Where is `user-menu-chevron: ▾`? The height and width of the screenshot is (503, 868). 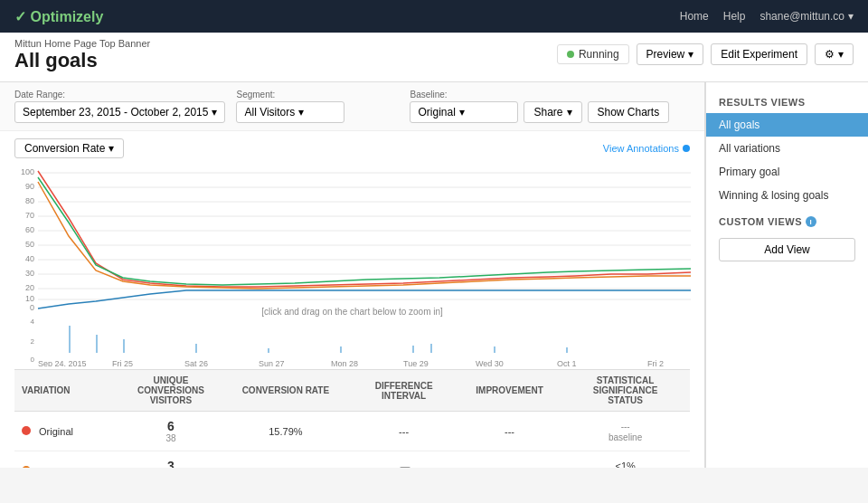
user-menu-chevron: ▾ is located at coordinates (851, 16).